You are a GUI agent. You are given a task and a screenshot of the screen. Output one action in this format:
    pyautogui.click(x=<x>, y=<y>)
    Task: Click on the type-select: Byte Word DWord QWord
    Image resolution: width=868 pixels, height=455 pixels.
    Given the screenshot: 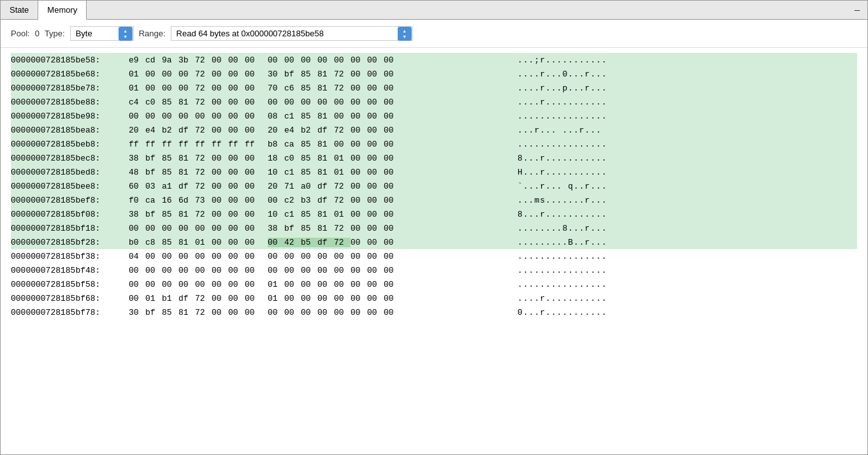 What is the action you would take?
    pyautogui.click(x=102, y=33)
    